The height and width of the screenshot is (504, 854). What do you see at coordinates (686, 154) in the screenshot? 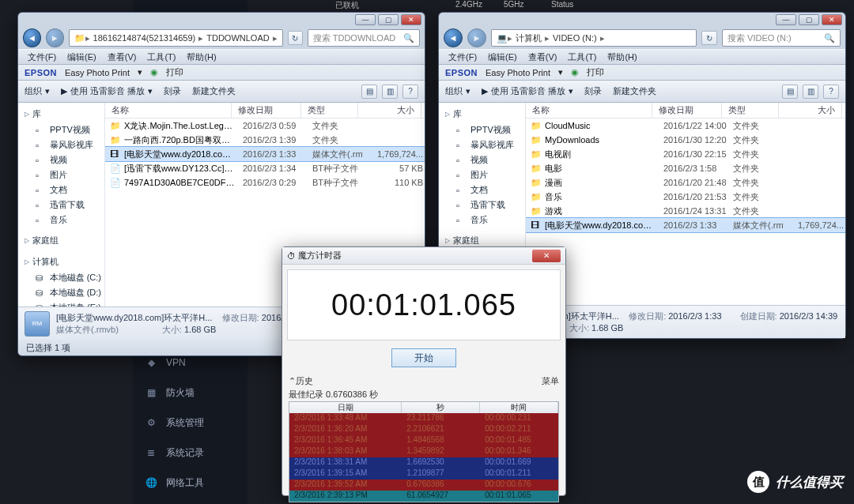
I see `file-row: 📁电视剧2016/1/30 22:15文件夹` at bounding box center [686, 154].